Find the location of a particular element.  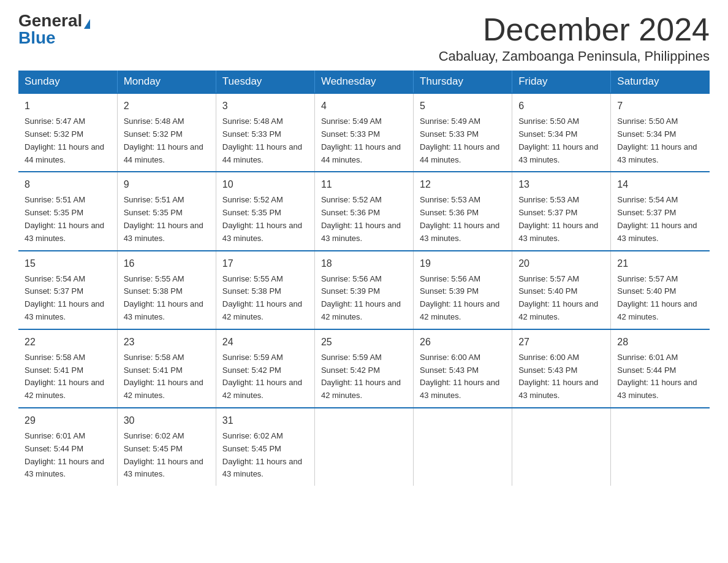

day-number: 22 is located at coordinates (67, 342).